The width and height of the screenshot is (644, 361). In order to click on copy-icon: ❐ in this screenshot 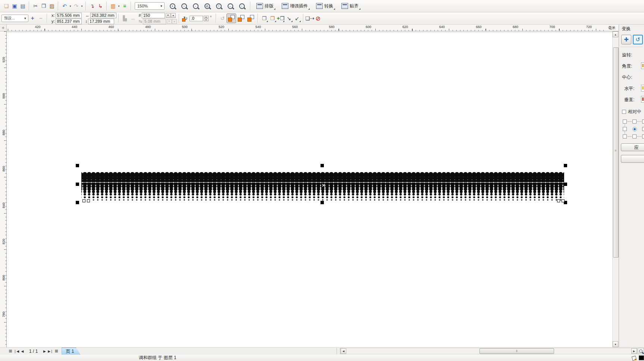, I will do `click(44, 6)`.